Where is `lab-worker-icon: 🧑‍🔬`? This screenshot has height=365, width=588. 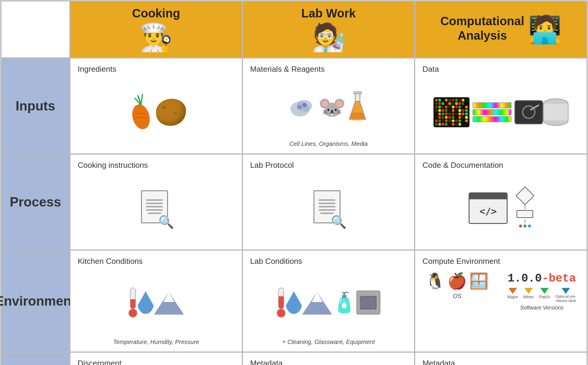 lab-worker-icon: 🧑‍🔬 is located at coordinates (328, 37).